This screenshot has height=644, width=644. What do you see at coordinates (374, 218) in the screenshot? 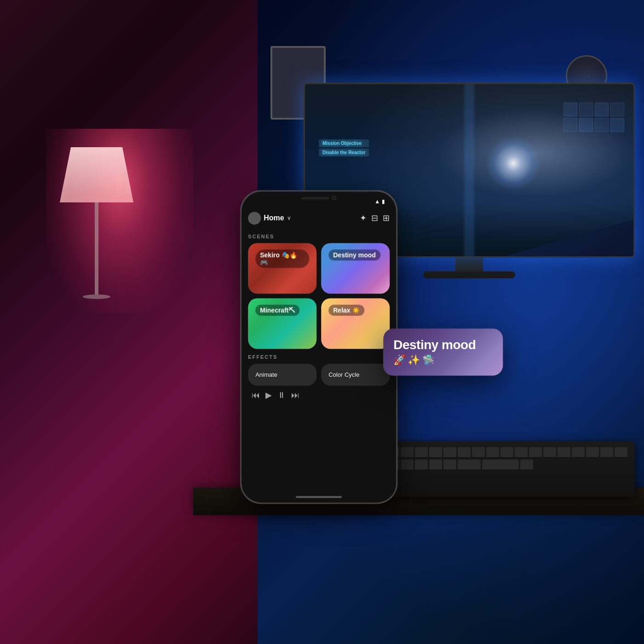
I see `devices-icon: ⊟` at bounding box center [374, 218].